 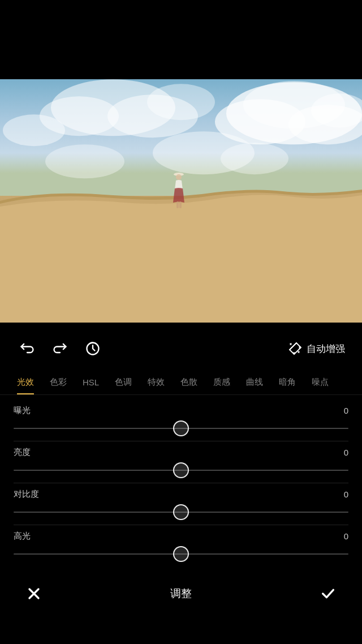 What do you see at coordinates (181, 453) in the screenshot?
I see `slider-header-brightness: 亮度 0` at bounding box center [181, 453].